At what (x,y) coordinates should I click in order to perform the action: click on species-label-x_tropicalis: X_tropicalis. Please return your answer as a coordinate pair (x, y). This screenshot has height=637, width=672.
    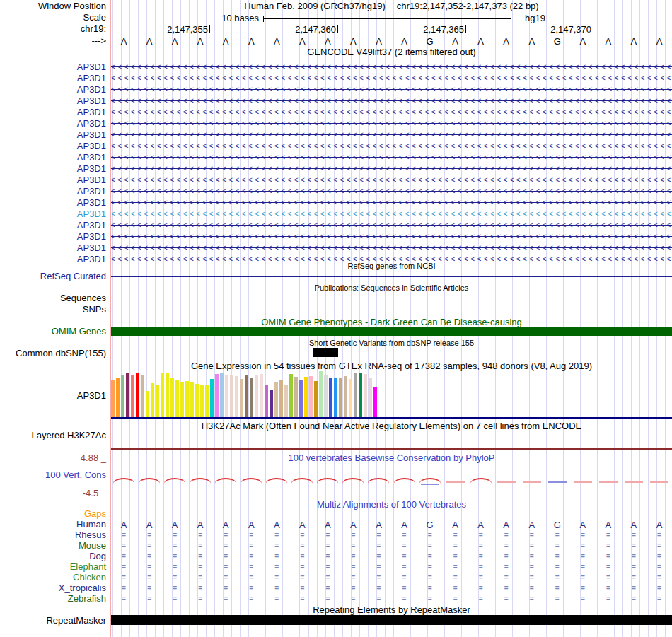
    Looking at the image, I should click on (53, 588).